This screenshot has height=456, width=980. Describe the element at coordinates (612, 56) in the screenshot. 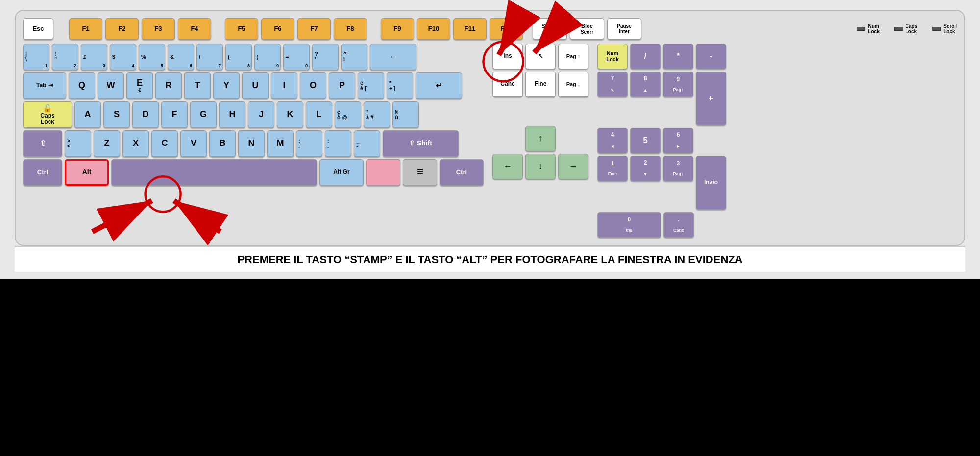

I see `key-numlock: NumLock` at that location.